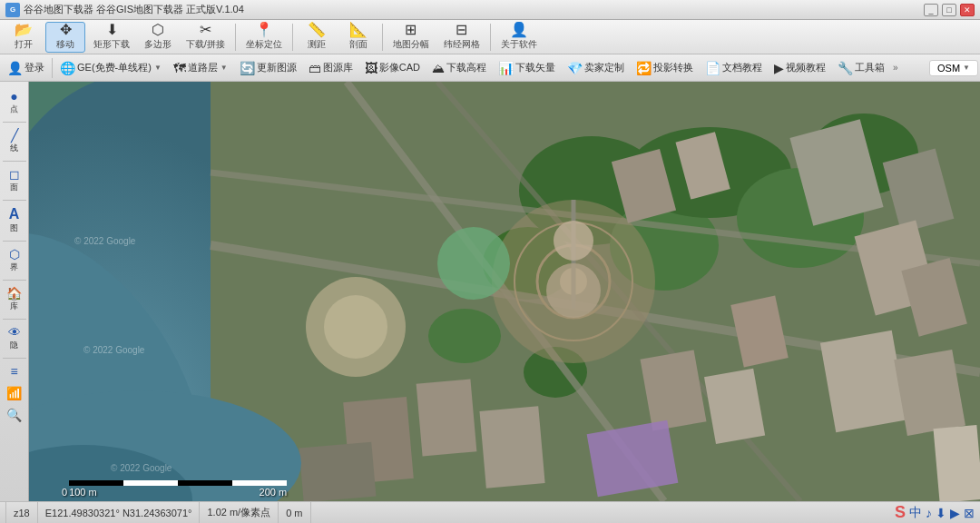  Describe the element at coordinates (664, 68) in the screenshot. I see `proj-convert-button: 🔁 投影转换` at that location.